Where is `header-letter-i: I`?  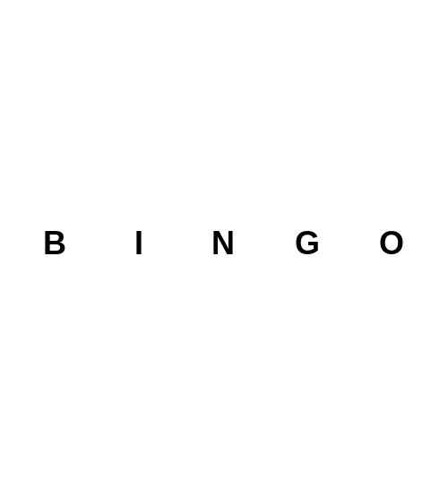 header-letter-i: I is located at coordinates (140, 244).